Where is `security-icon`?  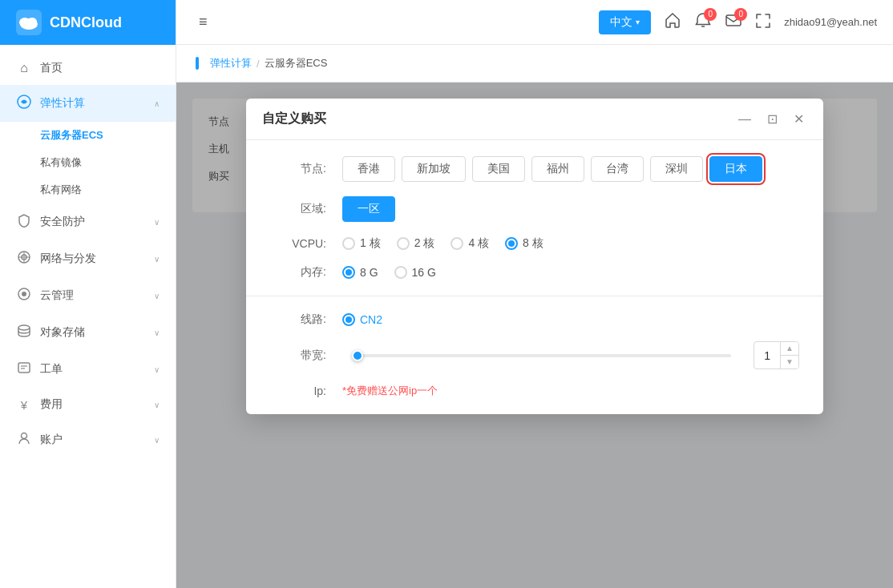
security-icon is located at coordinates (24, 222).